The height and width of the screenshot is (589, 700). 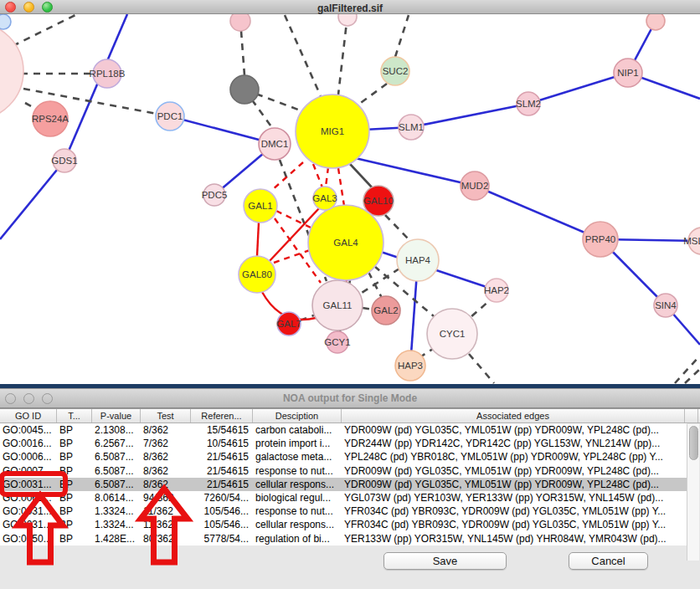 What do you see at coordinates (222, 498) in the screenshot?
I see `cell: 7260/54...` at bounding box center [222, 498].